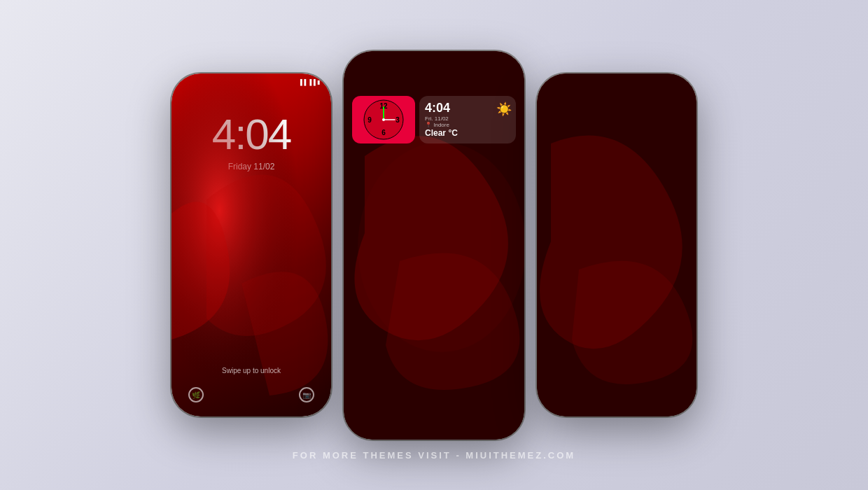  What do you see at coordinates (251, 167) in the screenshot?
I see `lock-date: Friday 11/02` at bounding box center [251, 167].